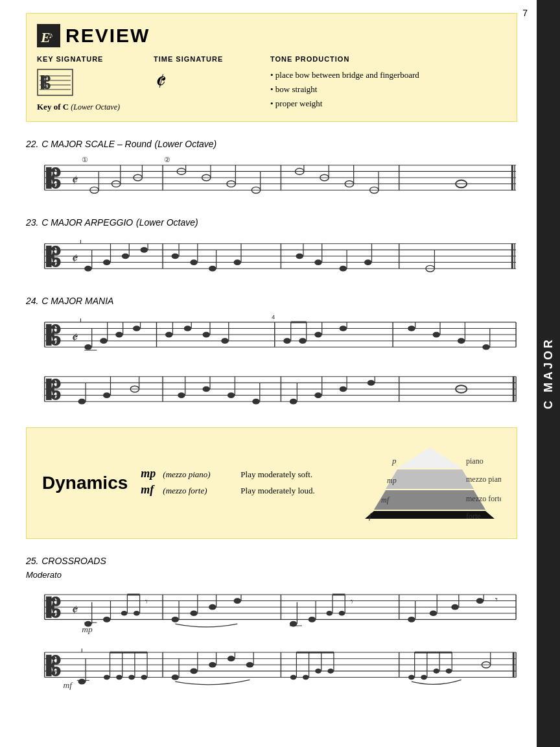 This screenshot has height=747, width=560. What do you see at coordinates (212, 84) in the screenshot?
I see `time-signature-col: TIME SIGNATURE 𝄵` at bounding box center [212, 84].